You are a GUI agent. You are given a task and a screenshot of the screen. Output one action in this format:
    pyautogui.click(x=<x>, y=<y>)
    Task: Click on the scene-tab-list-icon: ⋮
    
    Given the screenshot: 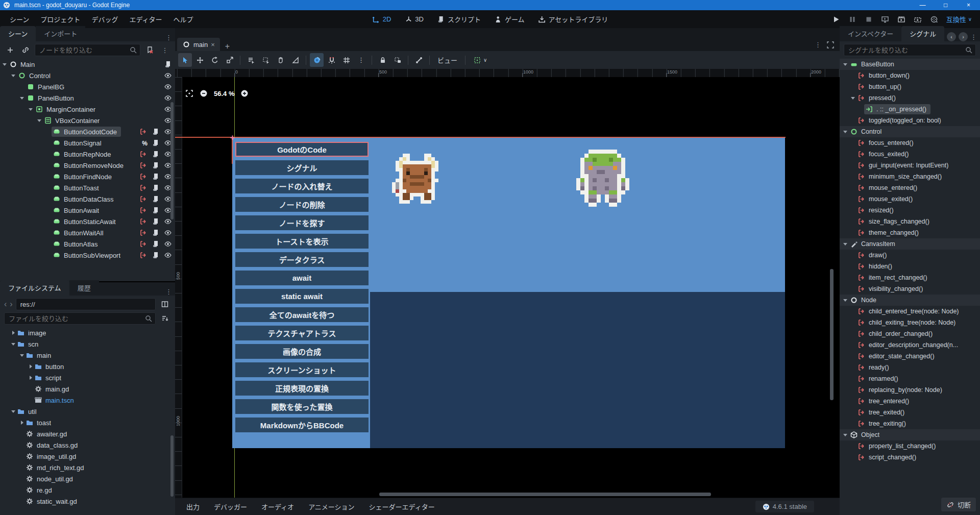 What is the action you would take?
    pyautogui.click(x=818, y=45)
    